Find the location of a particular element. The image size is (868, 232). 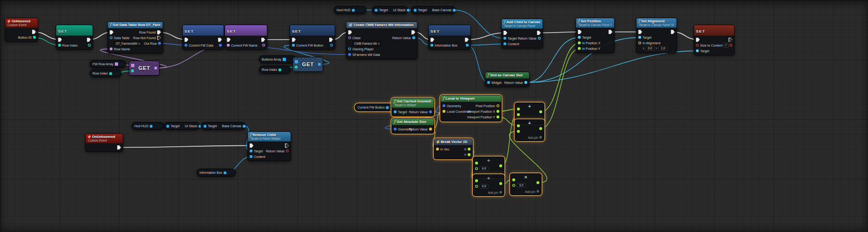

node-get-uistack-top: TargetUI Stack is located at coordinates (390, 10).